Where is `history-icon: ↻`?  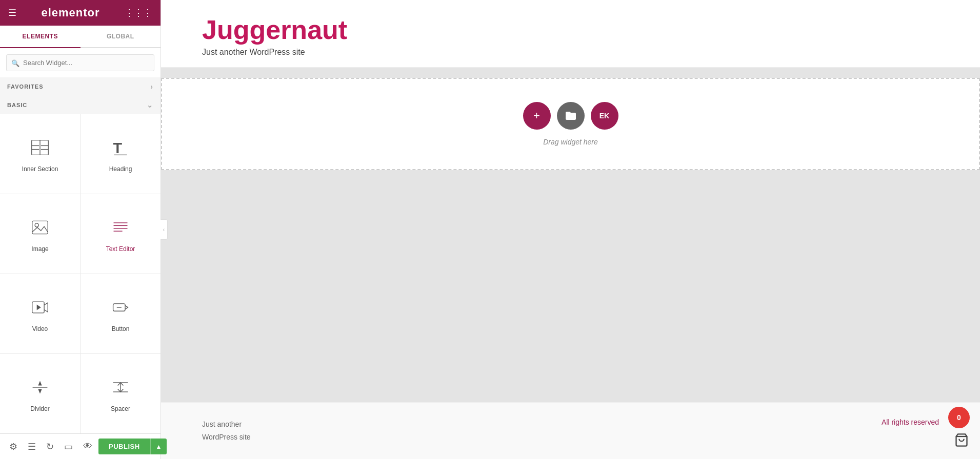
history-icon: ↻ is located at coordinates (50, 447).